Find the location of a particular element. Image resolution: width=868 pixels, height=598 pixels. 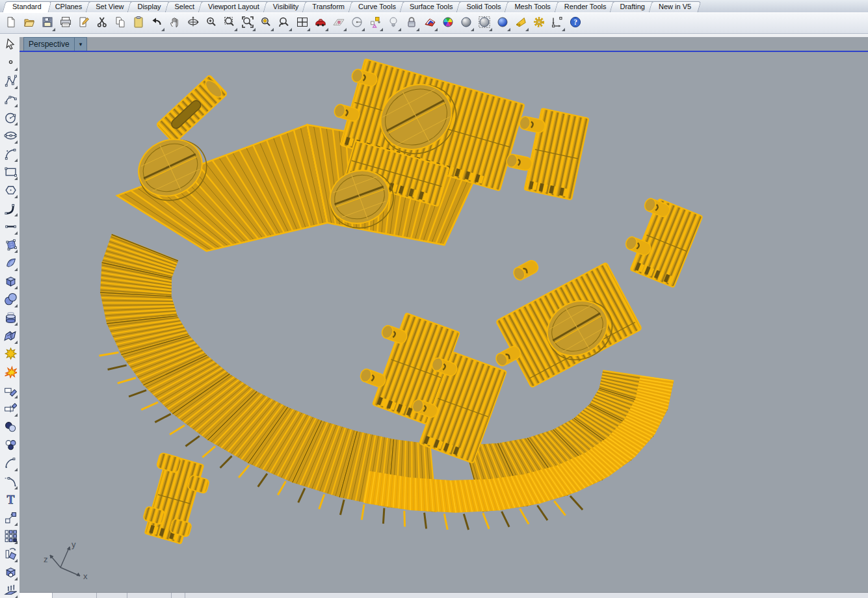

ribbon-tab-transform: Transform is located at coordinates (328, 6).